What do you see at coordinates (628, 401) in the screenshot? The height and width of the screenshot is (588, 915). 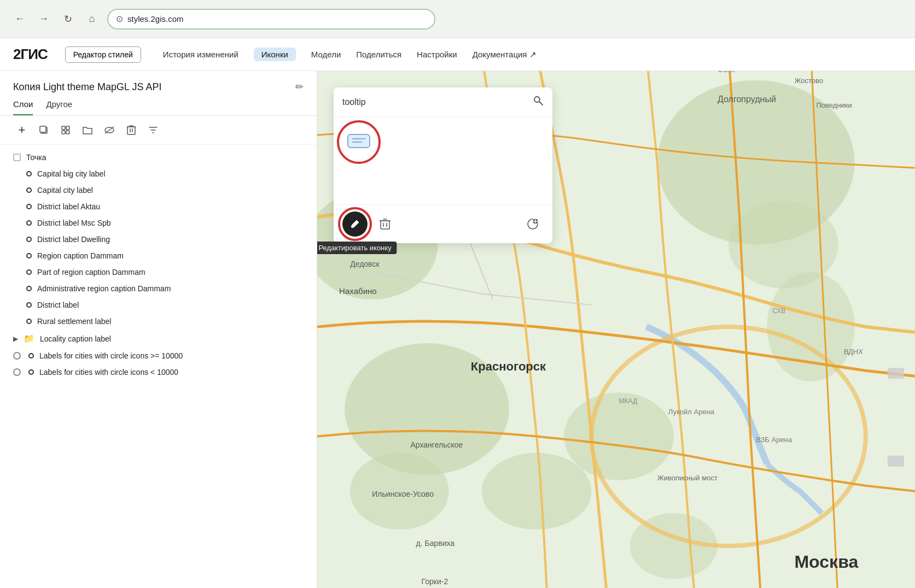 I see `svg-text: МКАД` at bounding box center [628, 401].